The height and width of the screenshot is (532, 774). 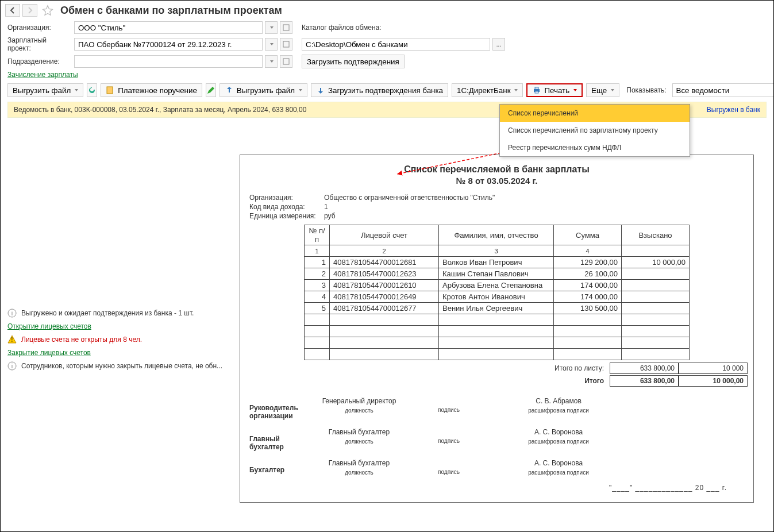 I want to click on catalog-label: Каталог файлов обмена:, so click(x=341, y=28).